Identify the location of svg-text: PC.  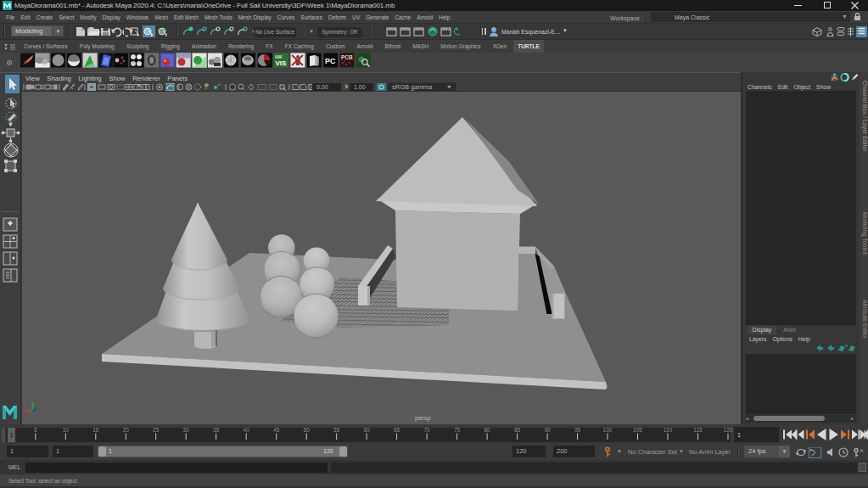
(331, 61).